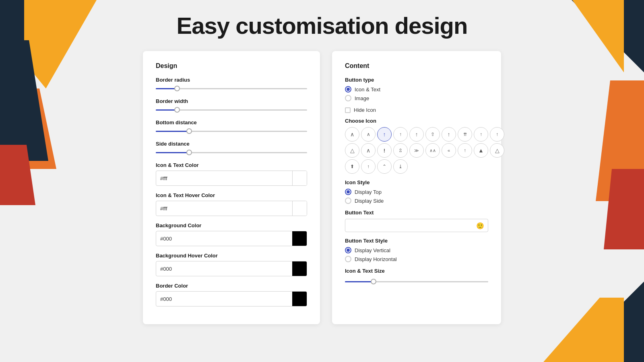 This screenshot has height=362, width=644. Describe the element at coordinates (465, 134) in the screenshot. I see `icon-btn-7: ⇈` at that location.